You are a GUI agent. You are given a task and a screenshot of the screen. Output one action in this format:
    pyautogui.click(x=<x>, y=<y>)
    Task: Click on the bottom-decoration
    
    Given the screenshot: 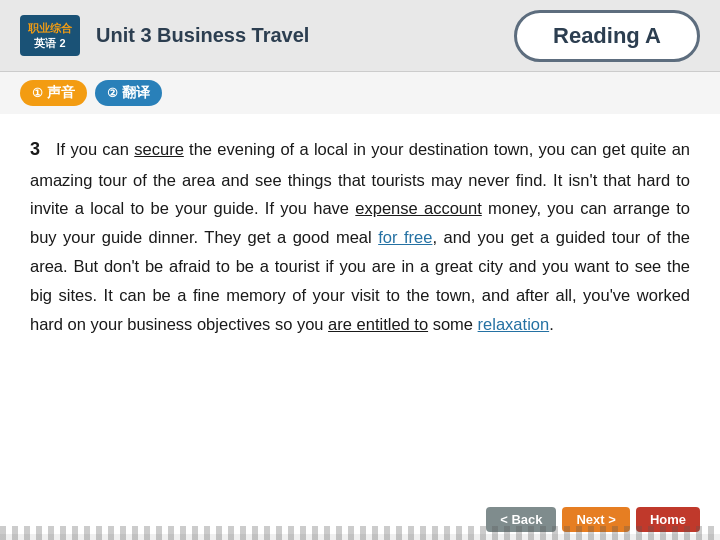 What is the action you would take?
    pyautogui.click(x=360, y=533)
    